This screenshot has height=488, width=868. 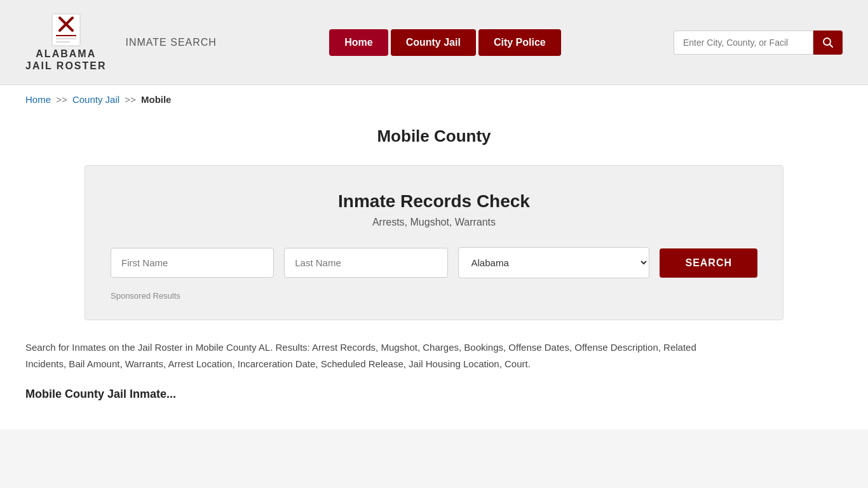 What do you see at coordinates (121, 42) in the screenshot?
I see `header-left: ALABAMA JAIL ROSTER INMATE SEARCH` at bounding box center [121, 42].